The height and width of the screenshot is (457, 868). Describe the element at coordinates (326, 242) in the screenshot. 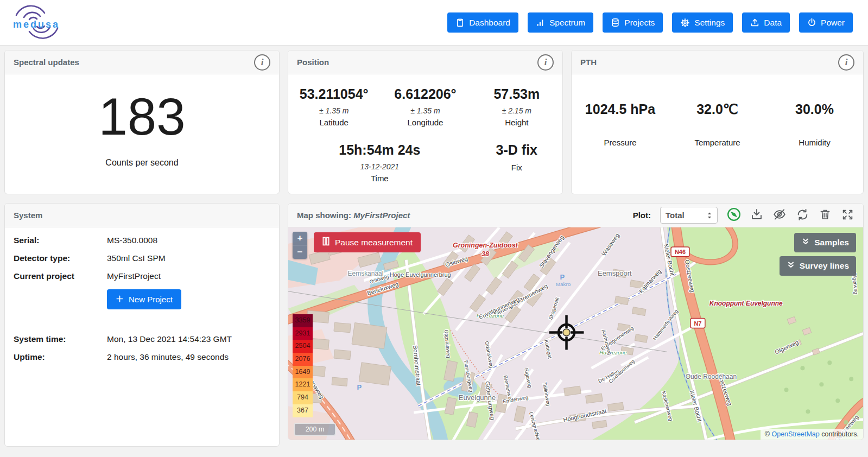

I see `pause-icon` at that location.